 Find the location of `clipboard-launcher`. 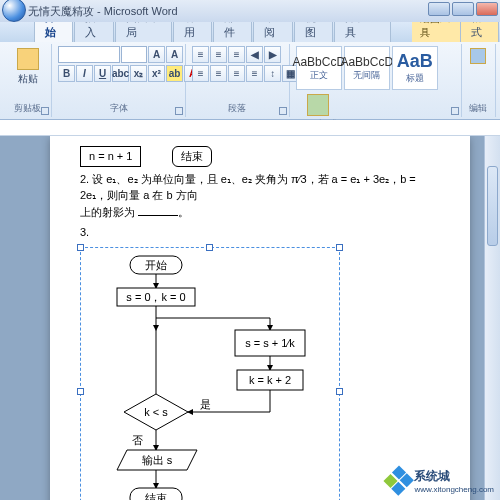

clipboard-launcher is located at coordinates (45, 111).